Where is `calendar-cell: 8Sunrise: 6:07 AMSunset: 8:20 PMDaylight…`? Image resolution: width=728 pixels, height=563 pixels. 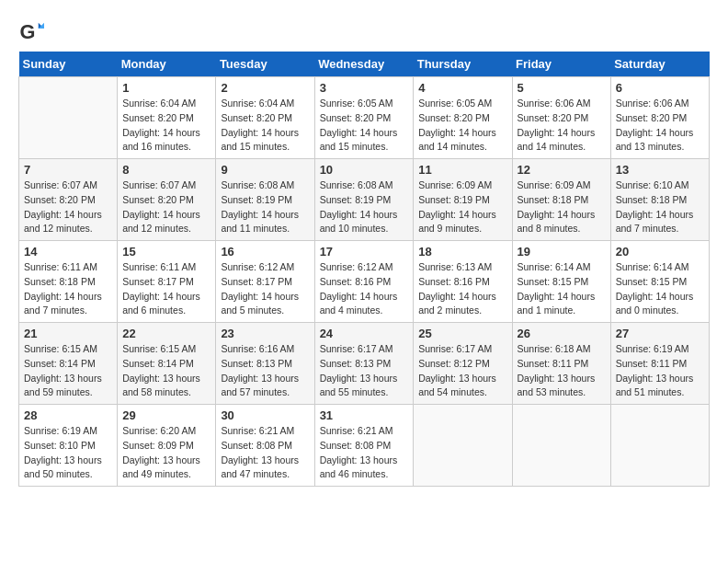 calendar-cell: 8Sunrise: 6:07 AMSunset: 8:20 PMDaylight… is located at coordinates (167, 201).